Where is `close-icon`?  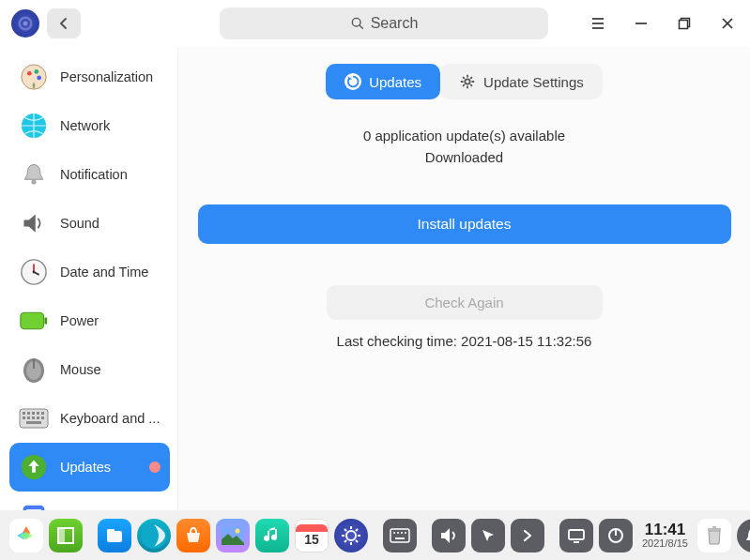 close-icon is located at coordinates (727, 23).